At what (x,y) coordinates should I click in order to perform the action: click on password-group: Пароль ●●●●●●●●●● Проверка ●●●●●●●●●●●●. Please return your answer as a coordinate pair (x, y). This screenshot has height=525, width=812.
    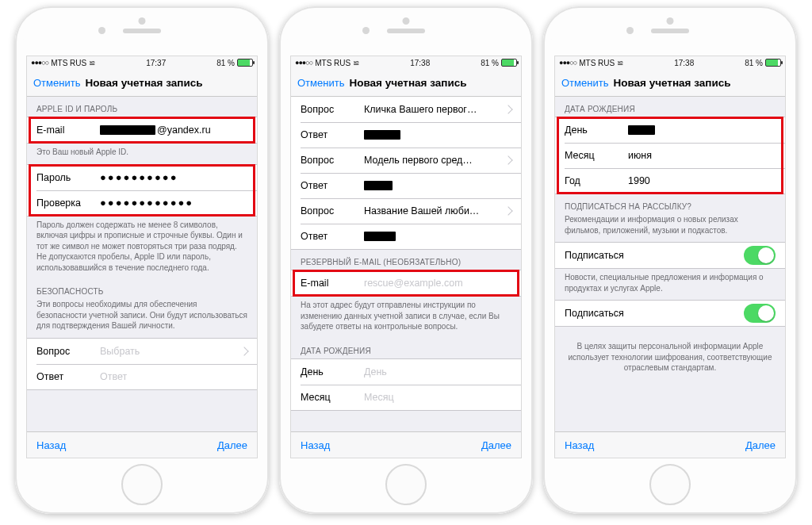
    Looking at the image, I should click on (142, 190).